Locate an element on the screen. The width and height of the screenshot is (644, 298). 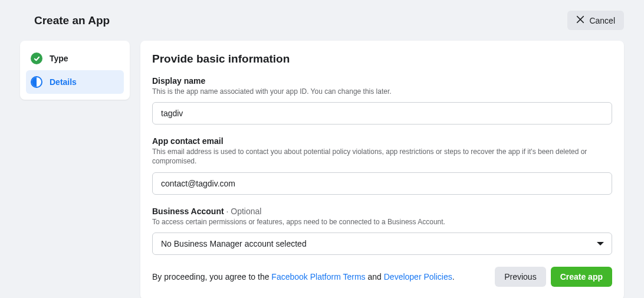
sidebar-step-type: Type is located at coordinates (75, 58).